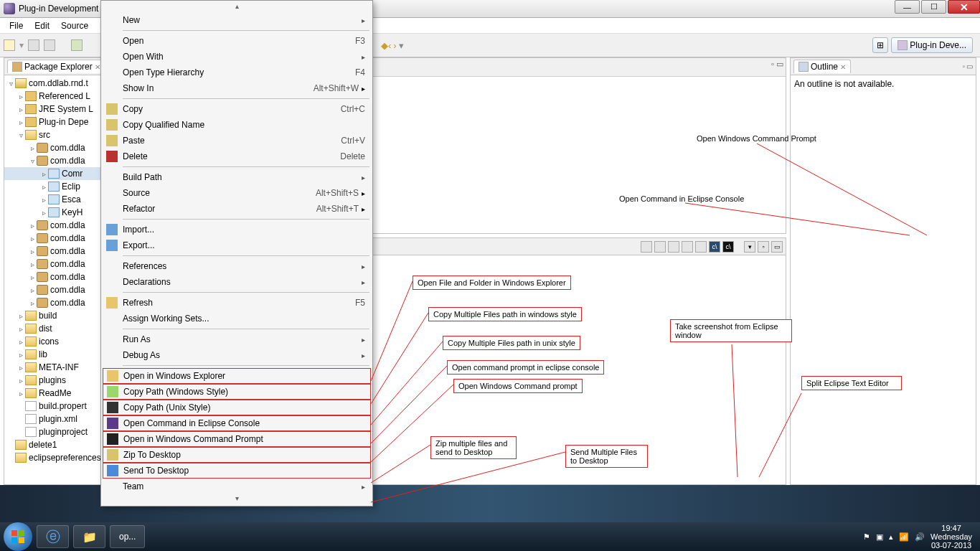 The image size is (980, 551). Describe the element at coordinates (50, 45) in the screenshot. I see `save-all-icon` at that location.